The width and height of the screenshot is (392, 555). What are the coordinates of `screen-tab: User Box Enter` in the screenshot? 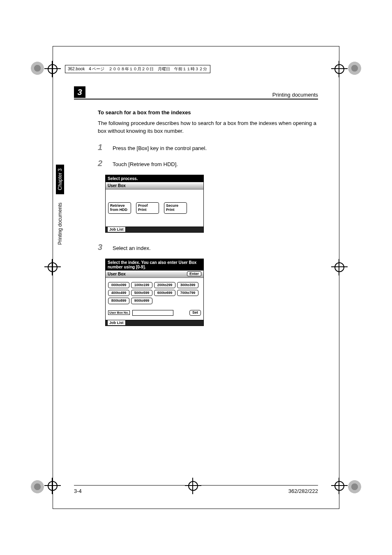 It's located at (154, 274).